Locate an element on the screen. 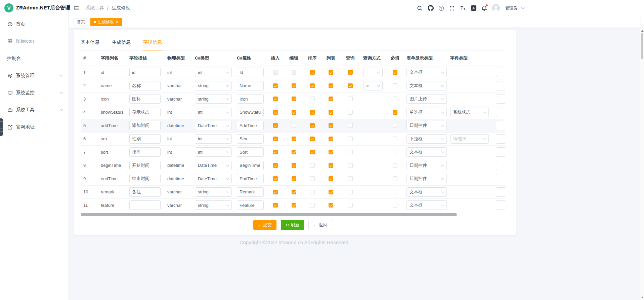 The height and width of the screenshot is (300, 644). tab-field-info: 字段信息 is located at coordinates (153, 43).